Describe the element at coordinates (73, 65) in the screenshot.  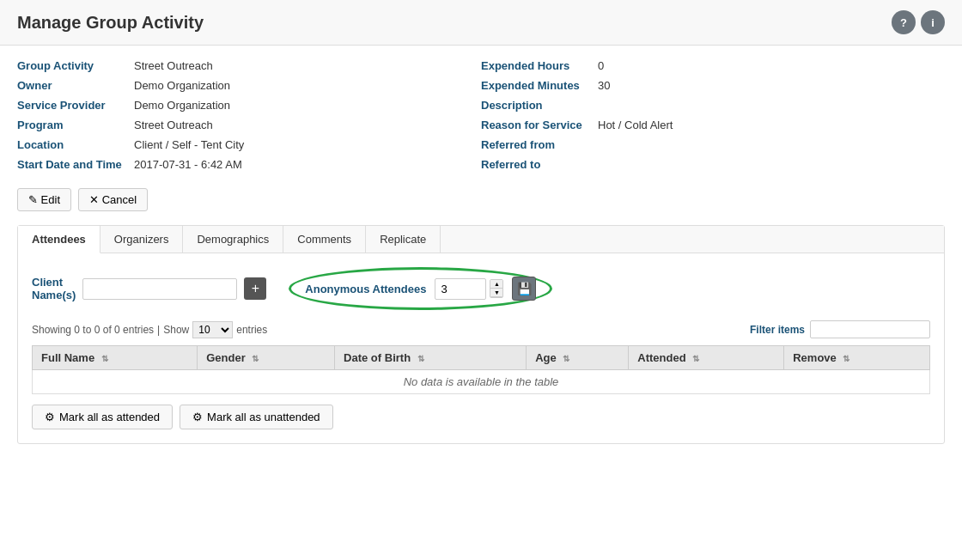
I see `info-label: Group Activity` at that location.